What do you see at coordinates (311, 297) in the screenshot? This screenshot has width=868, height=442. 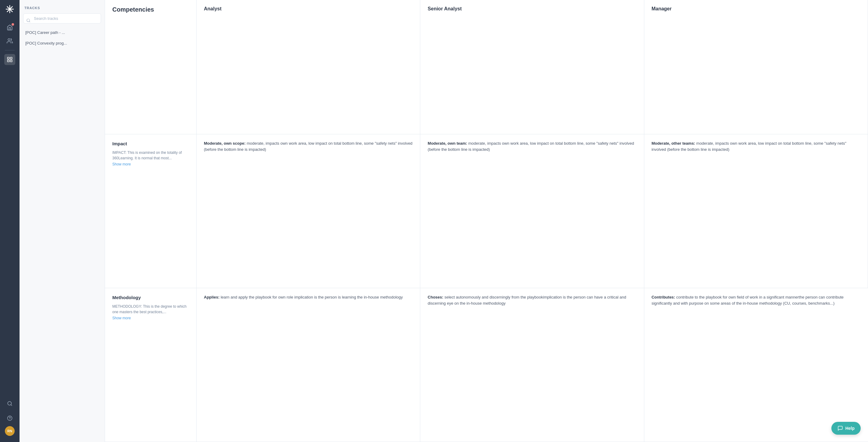 I see `analyst-methodology-text: learn and apply the playbook for own rol…` at bounding box center [311, 297].